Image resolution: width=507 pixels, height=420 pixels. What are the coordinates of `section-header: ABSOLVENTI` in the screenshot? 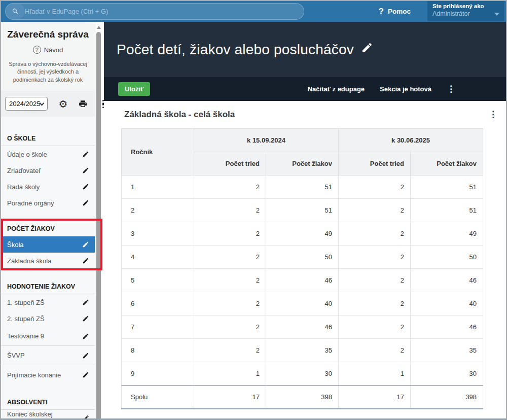 It's located at (48, 403).